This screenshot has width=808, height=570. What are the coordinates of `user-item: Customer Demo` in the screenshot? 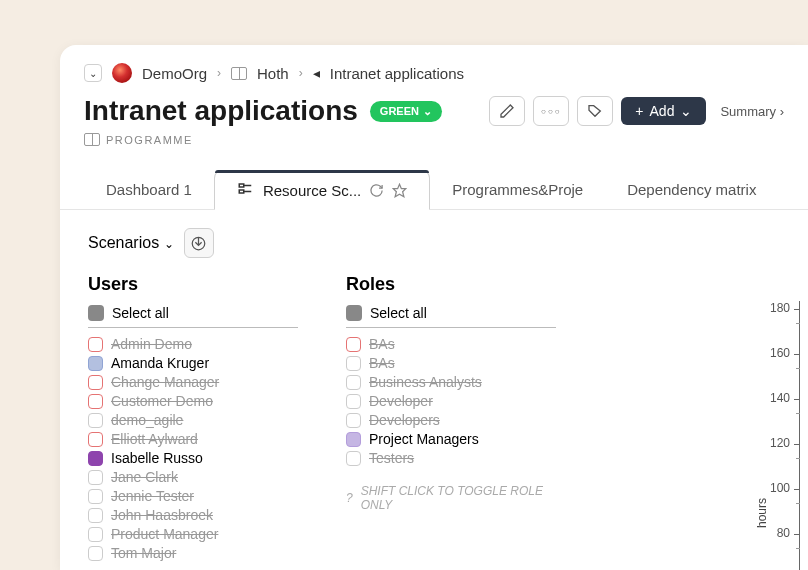 It's located at (193, 401).